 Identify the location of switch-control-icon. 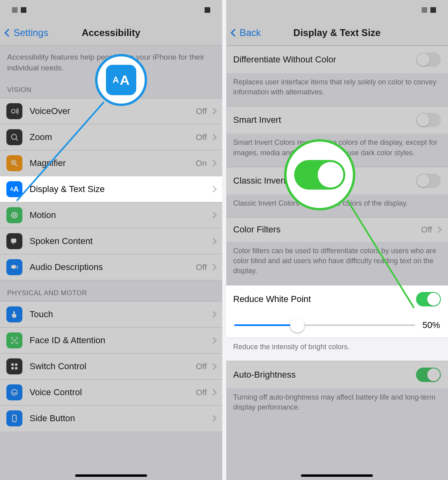
(14, 366).